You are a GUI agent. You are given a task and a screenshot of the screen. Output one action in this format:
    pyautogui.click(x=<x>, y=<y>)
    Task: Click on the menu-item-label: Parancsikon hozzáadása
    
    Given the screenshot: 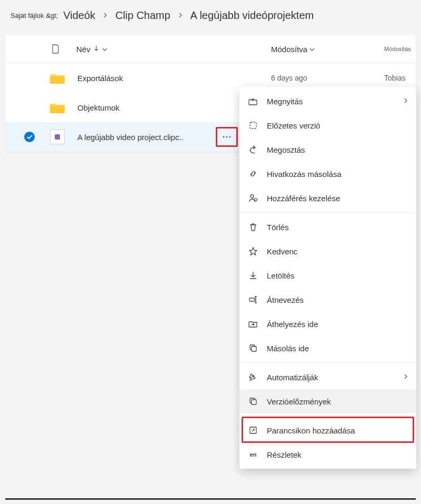 What is the action you would take?
    pyautogui.click(x=337, y=431)
    